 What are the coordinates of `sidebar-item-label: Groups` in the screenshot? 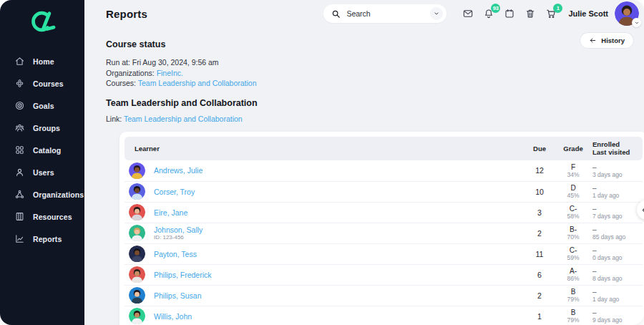 It's located at (47, 128).